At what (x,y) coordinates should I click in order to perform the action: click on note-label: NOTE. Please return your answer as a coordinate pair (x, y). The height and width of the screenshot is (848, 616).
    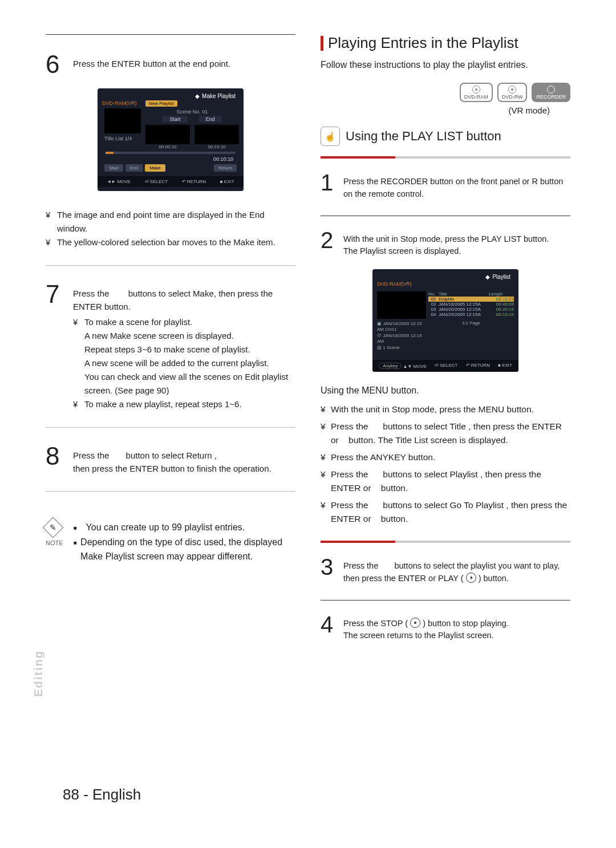
    Looking at the image, I should click on (55, 543).